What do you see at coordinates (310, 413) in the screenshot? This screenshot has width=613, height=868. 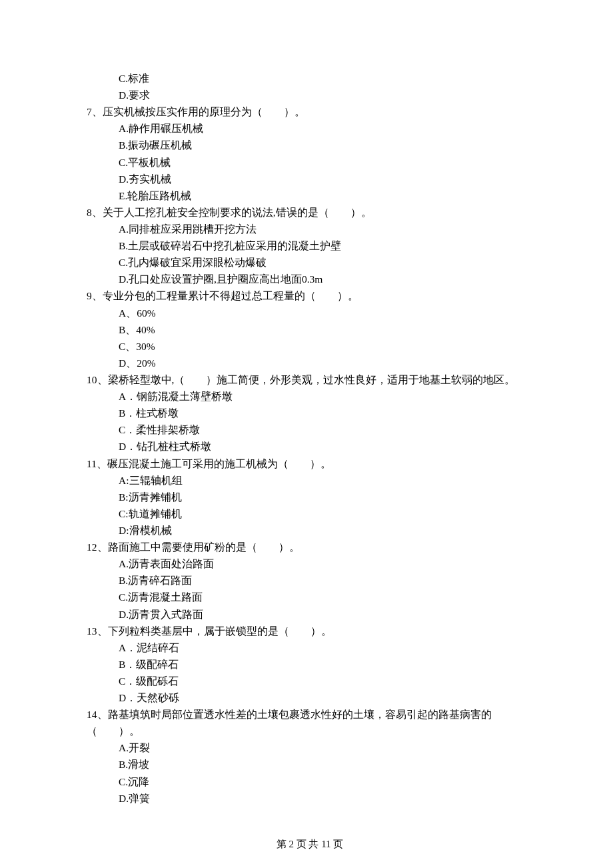 I see `option-item: B．柱式桥墩` at bounding box center [310, 413].